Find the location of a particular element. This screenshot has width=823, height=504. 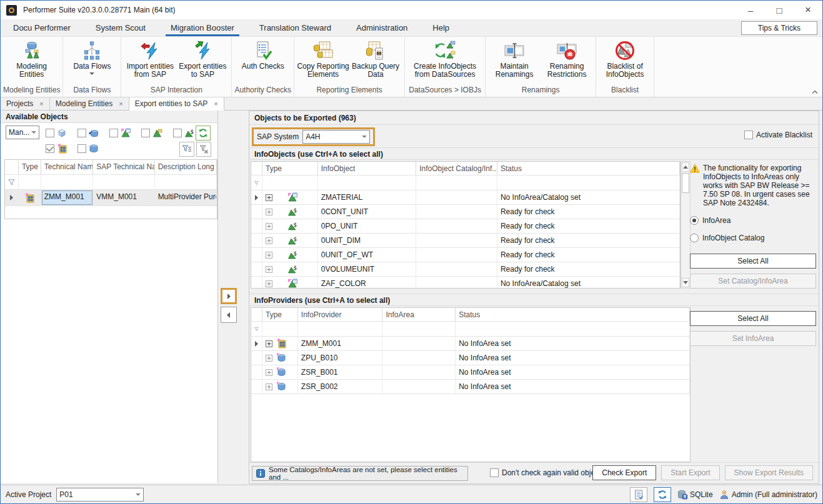

tips-tricks-button: Tips & Tricks is located at coordinates (779, 28).